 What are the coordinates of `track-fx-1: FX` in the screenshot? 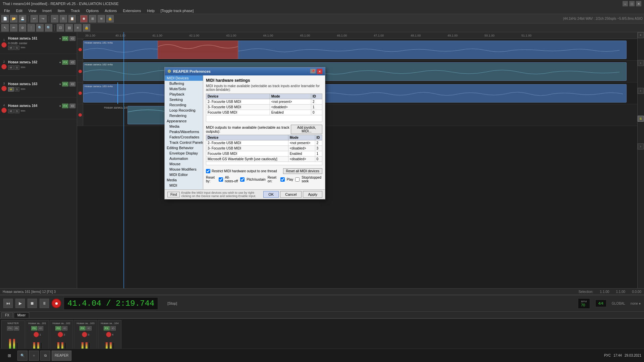 It's located at (65, 39).